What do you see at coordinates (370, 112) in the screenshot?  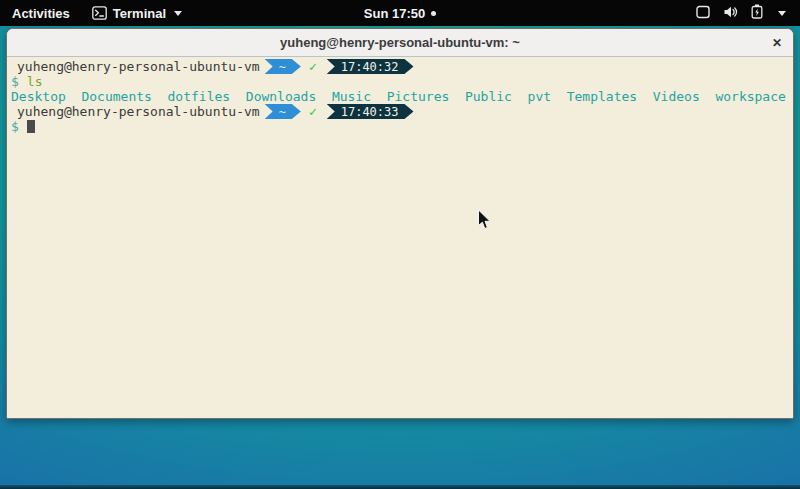 I see `prompt-time-segment: 17:40:33` at bounding box center [370, 112].